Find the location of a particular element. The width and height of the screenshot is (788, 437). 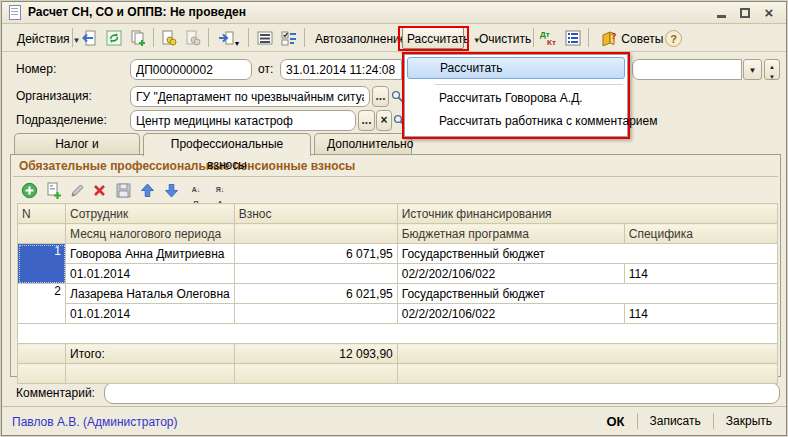

cell-row2-contribution-sub is located at coordinates (316, 314).